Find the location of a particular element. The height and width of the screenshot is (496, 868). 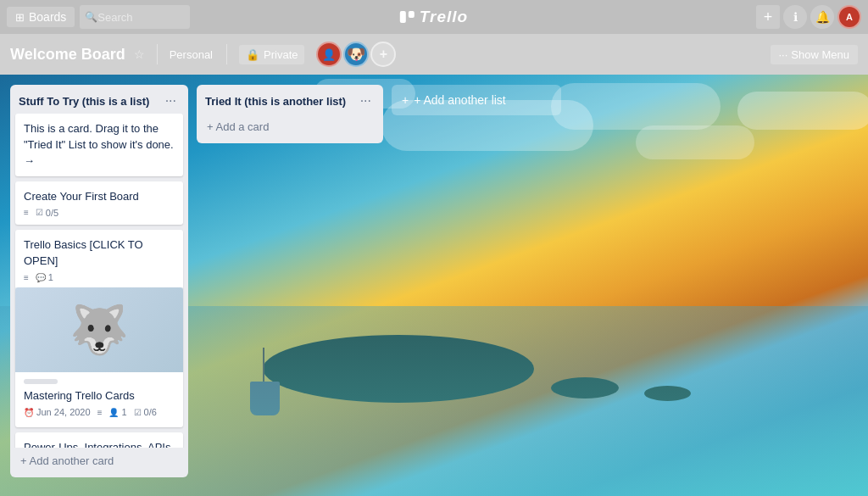

search-bar: 🔍 is located at coordinates (135, 17).